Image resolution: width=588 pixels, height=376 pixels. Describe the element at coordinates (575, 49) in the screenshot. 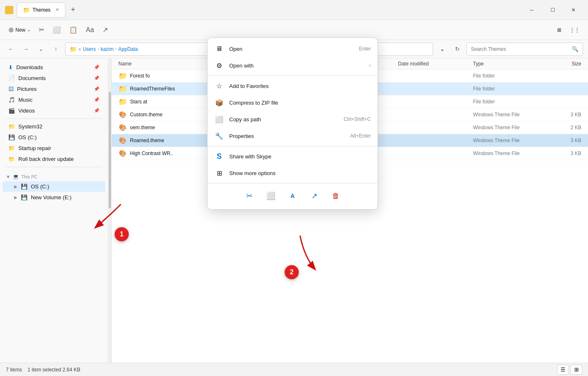

I see `search-icon: 🔍` at that location.